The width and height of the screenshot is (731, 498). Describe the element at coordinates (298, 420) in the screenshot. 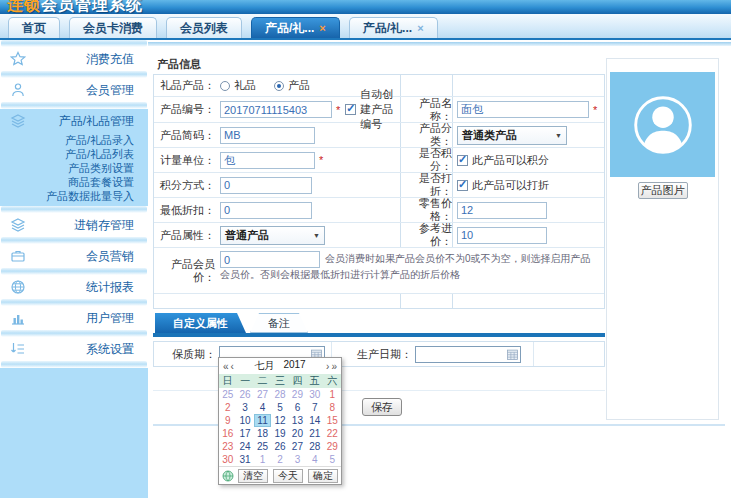

I see `calendar-day-cell: 13` at that location.